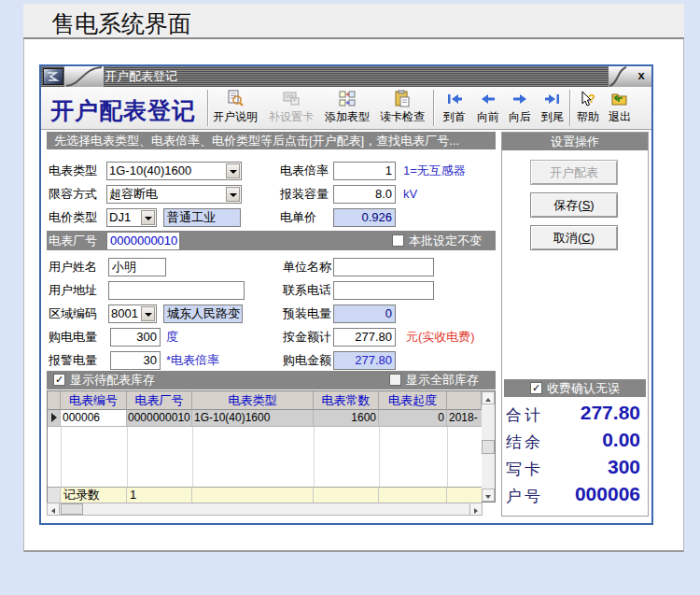 This screenshot has height=595, width=700. I want to click on price-type-select: DJ1, so click(132, 218).